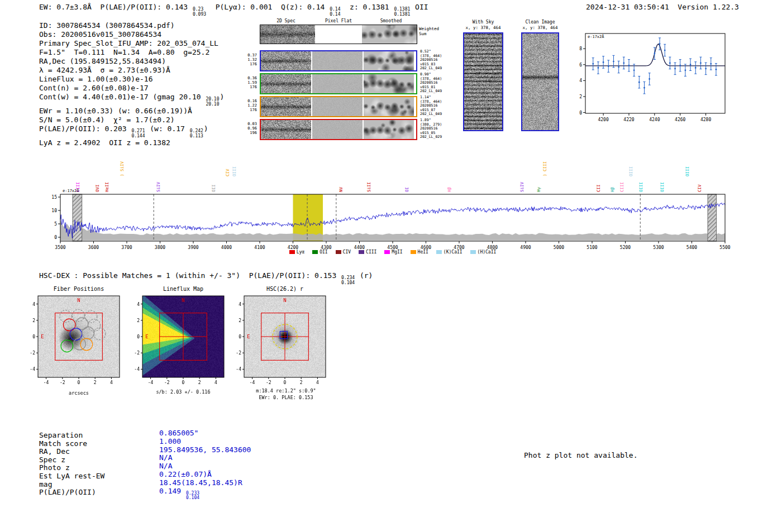 The width and height of the screenshot is (782, 532). I want to click on compass-north-label: N, so click(78, 300).